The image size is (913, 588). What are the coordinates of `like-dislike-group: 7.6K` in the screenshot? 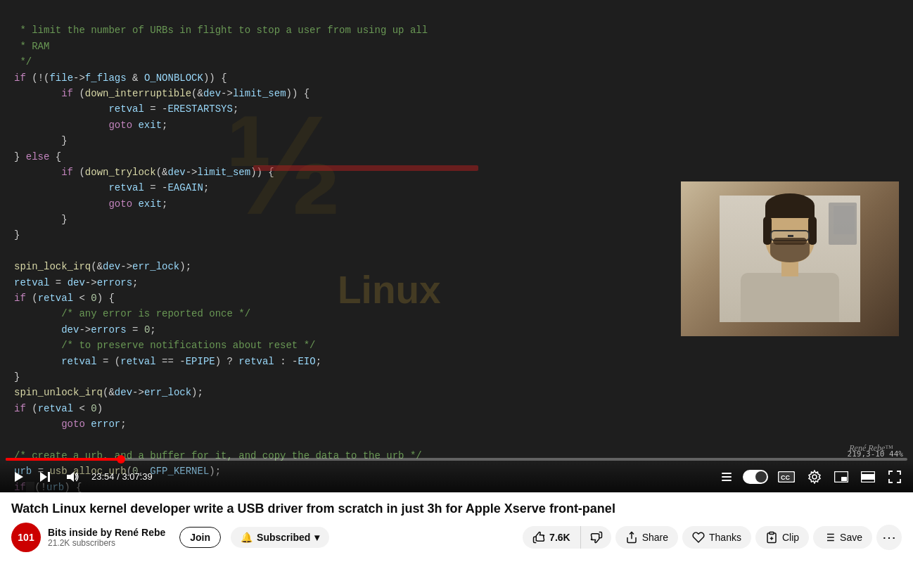 It's located at (567, 537).